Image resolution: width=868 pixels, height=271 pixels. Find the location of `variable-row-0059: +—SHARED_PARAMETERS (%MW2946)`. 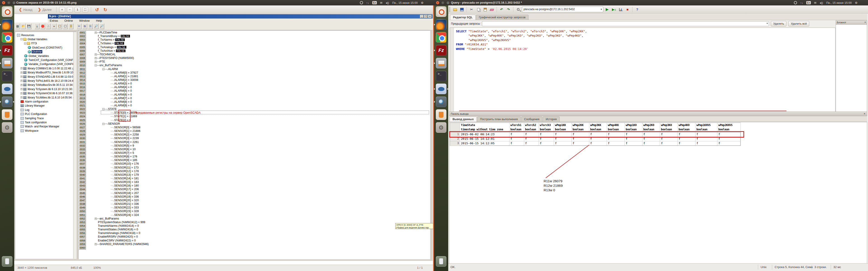

variable-row-0059: +—SHARED_PARAMETERS (%MW2946) is located at coordinates (258, 244).